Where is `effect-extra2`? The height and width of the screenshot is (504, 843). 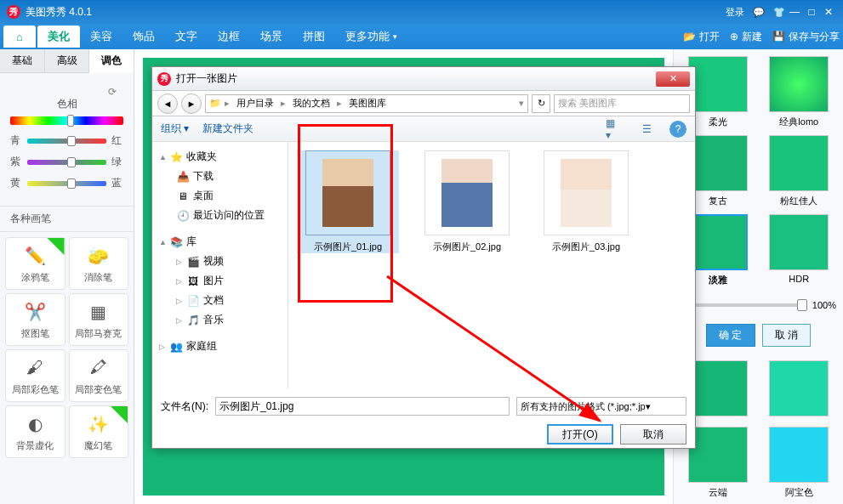
effect-extra2 is located at coordinates (800, 390).